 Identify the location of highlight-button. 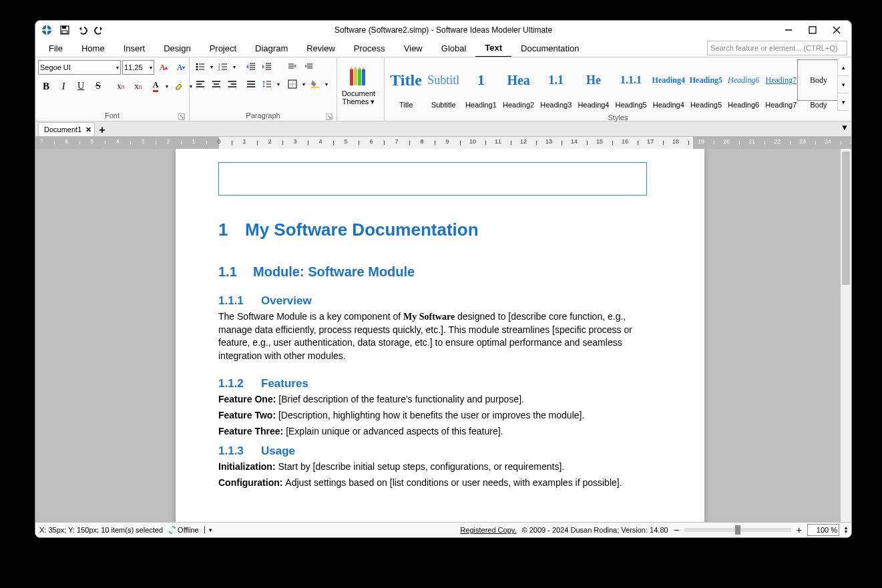
(180, 86).